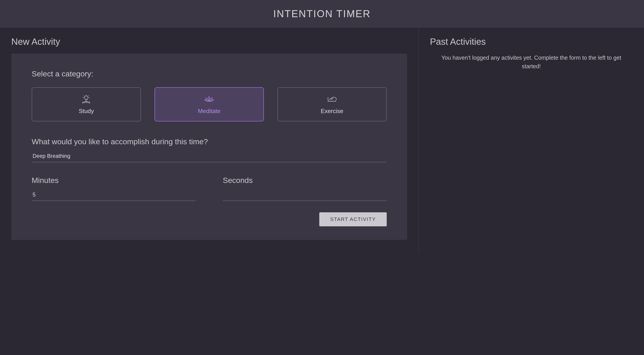 Image resolution: width=644 pixels, height=355 pixels. What do you see at coordinates (209, 99) in the screenshot?
I see `lotus-icon` at bounding box center [209, 99].